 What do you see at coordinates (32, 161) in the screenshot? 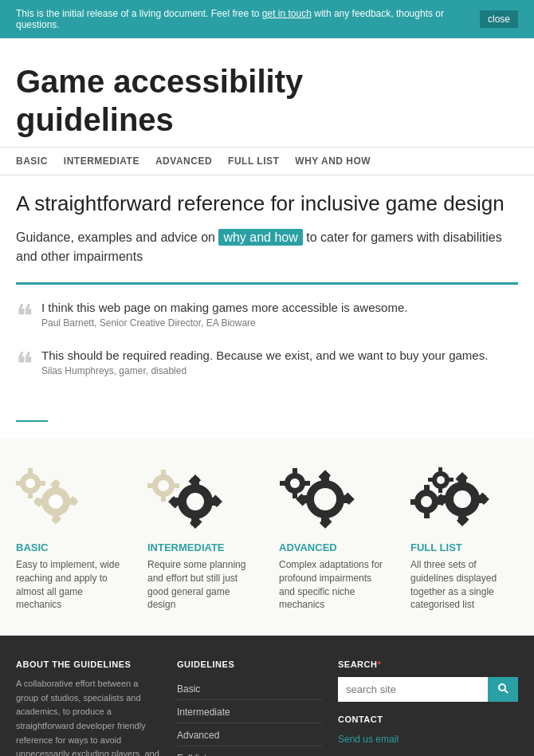
I see `nav-basic: BASIC` at bounding box center [32, 161].